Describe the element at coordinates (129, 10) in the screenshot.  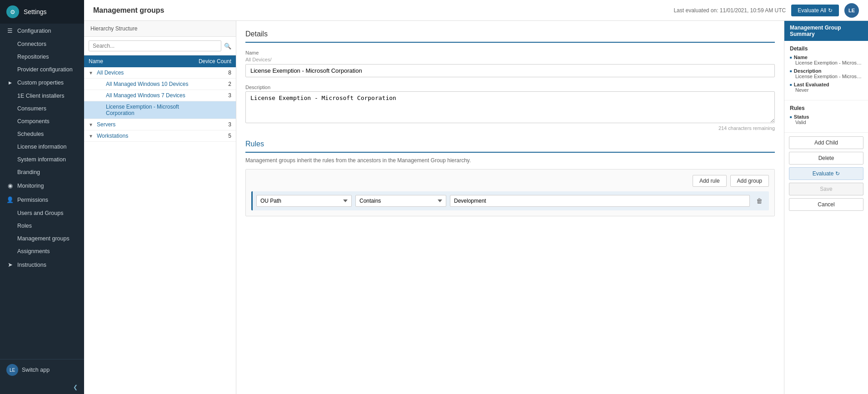
I see `page-title: Management groups` at that location.